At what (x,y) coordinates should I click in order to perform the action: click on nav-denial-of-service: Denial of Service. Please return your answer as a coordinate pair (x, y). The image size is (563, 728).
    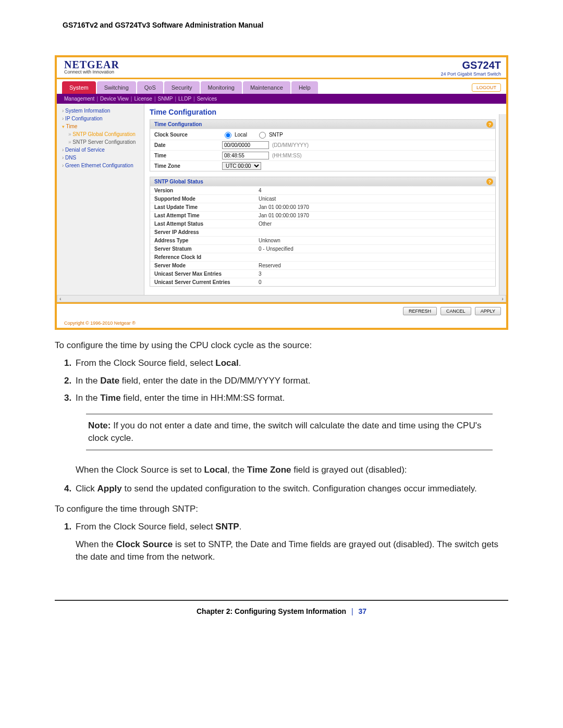
    Looking at the image, I should click on (100, 150).